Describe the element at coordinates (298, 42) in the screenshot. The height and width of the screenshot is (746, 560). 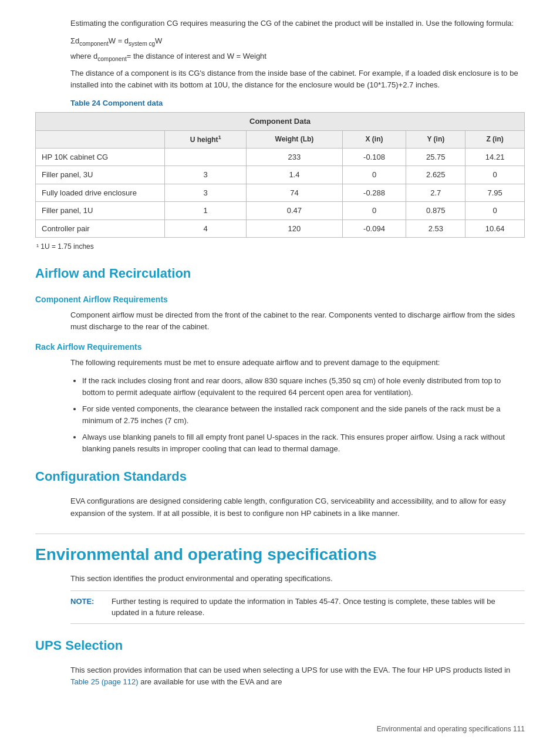
I see `formula-line: ΣdcomponentW = dsystem cgW` at that location.